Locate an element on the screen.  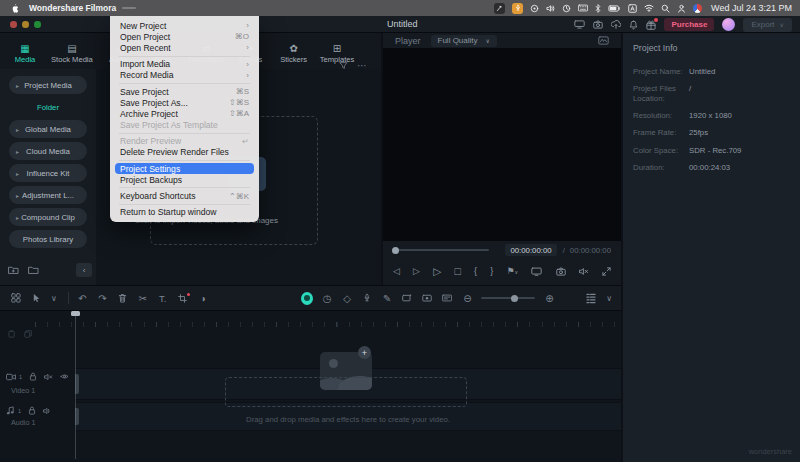
menu-item: Return to Startup window is located at coordinates (184, 212).